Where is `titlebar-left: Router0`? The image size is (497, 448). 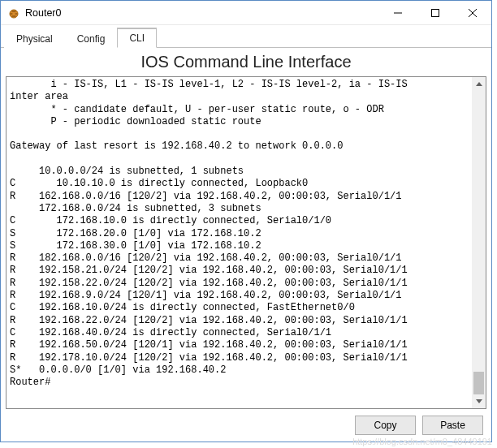
titlebar-left: Router0 is located at coordinates (34, 13).